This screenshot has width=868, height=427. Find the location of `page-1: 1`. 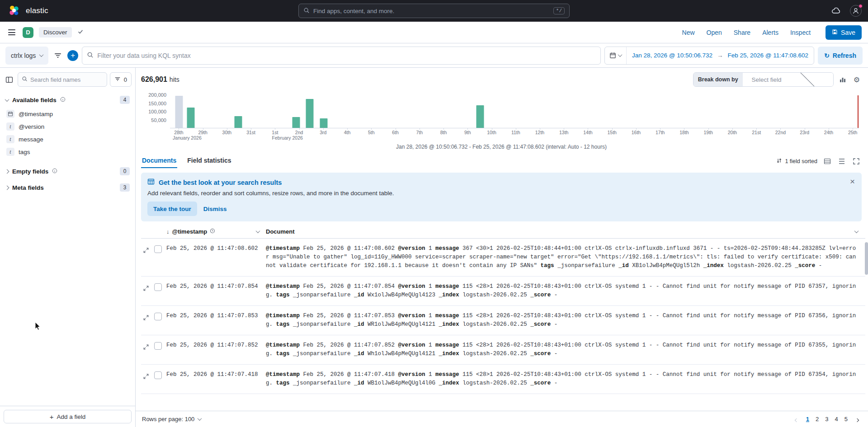

page-1: 1 is located at coordinates (807, 419).